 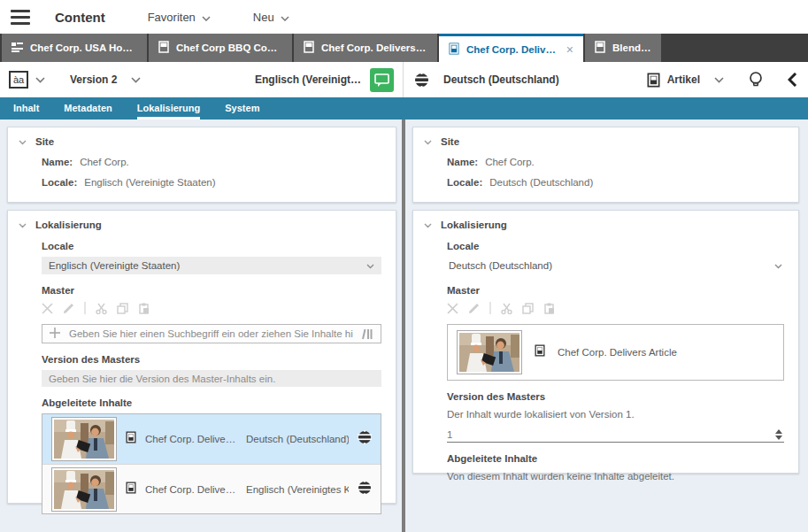 What do you see at coordinates (404, 108) in the screenshot?
I see `section-tabbar: Inhalt Metadaten Lokalisierung System` at bounding box center [404, 108].